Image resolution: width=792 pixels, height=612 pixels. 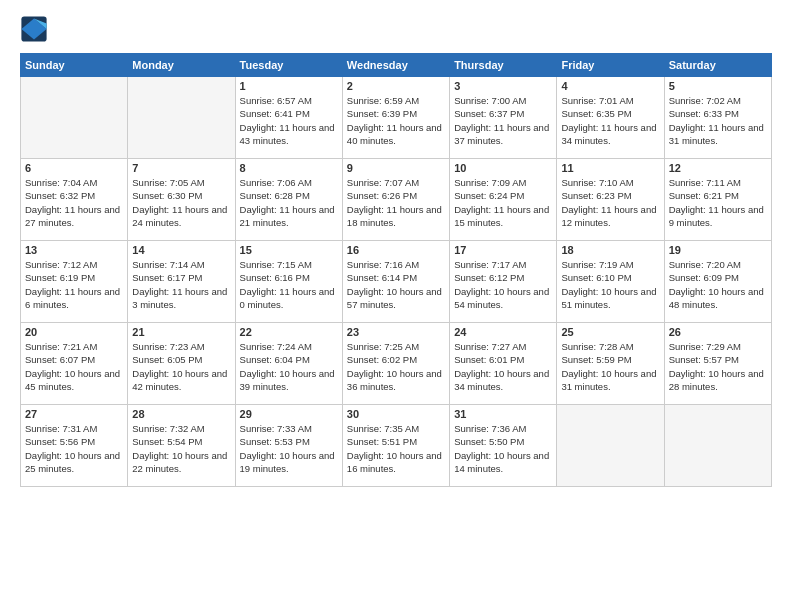 I want to click on day-info: Sunrise: 7:04 AMSunset: 6:32 PMDaylight:…, so click(x=74, y=202).